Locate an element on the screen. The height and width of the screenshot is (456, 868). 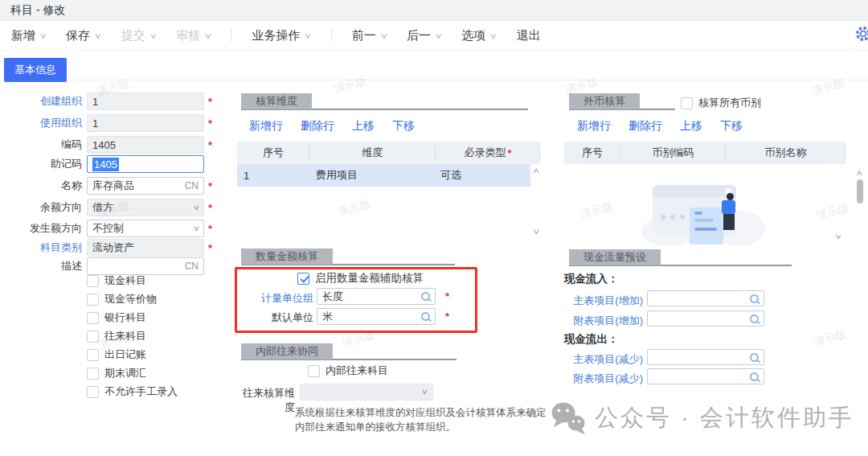
mnemonic-label: 助记码 is located at coordinates (43, 164).